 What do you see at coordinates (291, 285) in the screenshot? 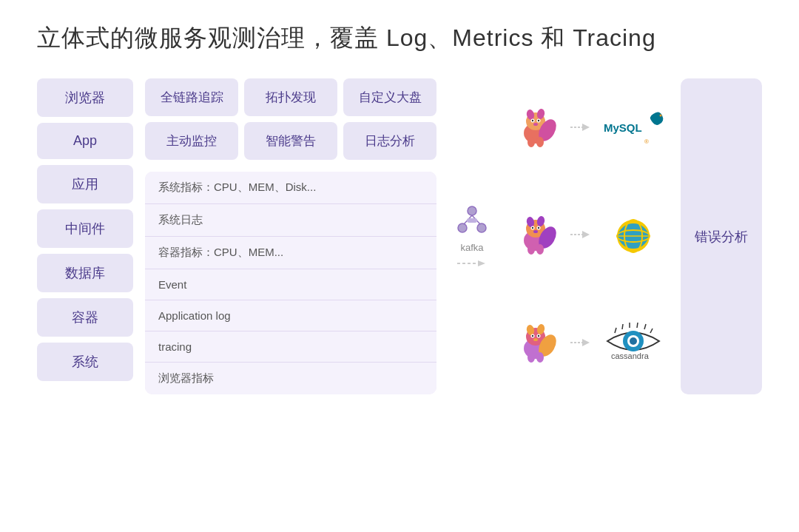
I see `list-item: Event` at bounding box center [291, 285].